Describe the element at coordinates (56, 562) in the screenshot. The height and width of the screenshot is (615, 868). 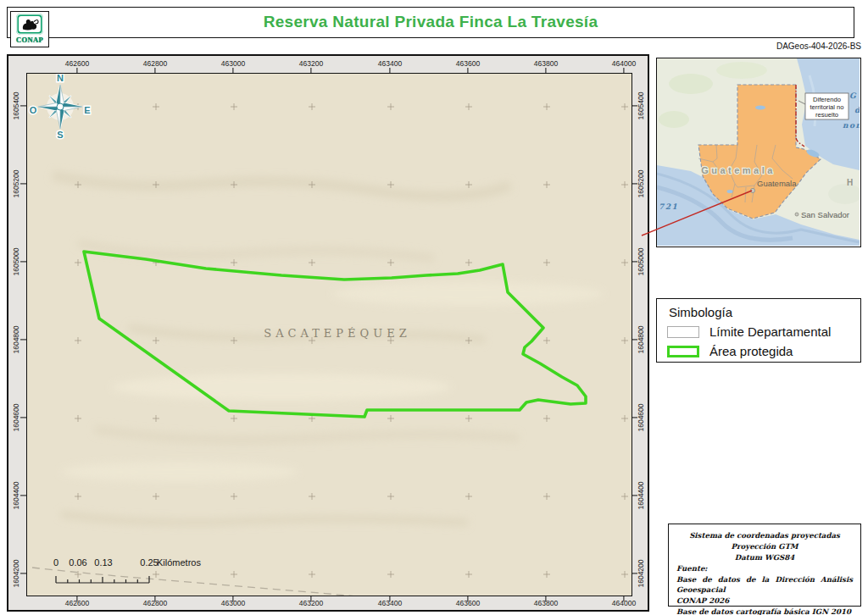
I see `scale-label: 0` at that location.